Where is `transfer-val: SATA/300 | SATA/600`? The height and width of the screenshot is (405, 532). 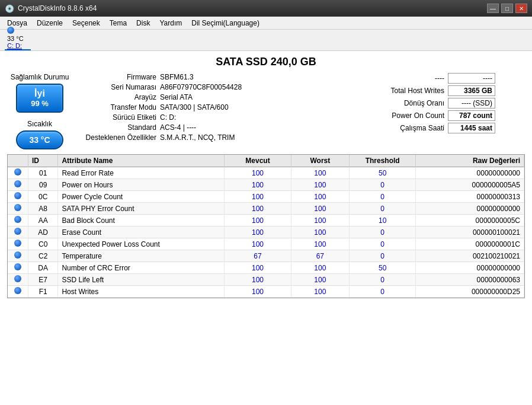 transfer-val: SATA/300 | SATA/600 is located at coordinates (194, 107).